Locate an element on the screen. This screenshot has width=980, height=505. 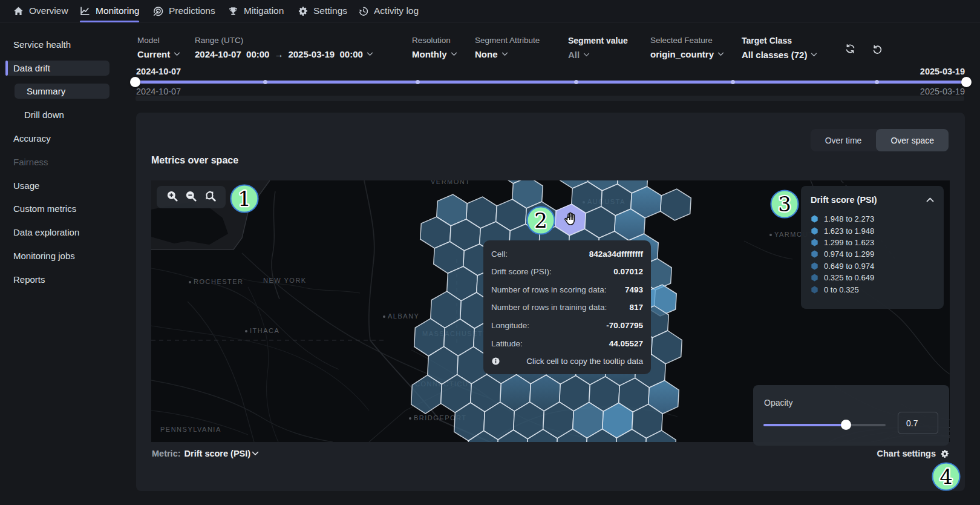
filter-value-dropdown: All classes (72) is located at coordinates (779, 54).